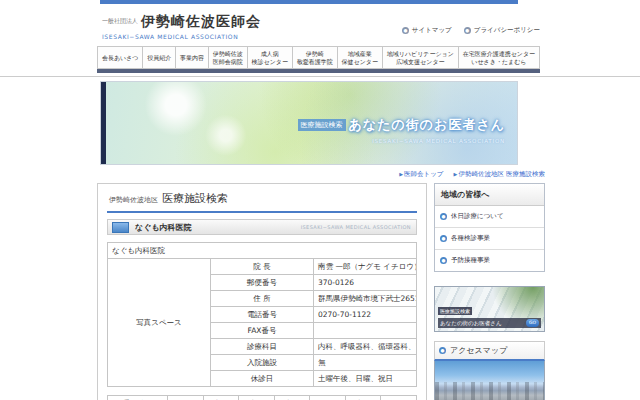 The image size is (640, 400). What do you see at coordinates (318, 58) in the screenshot?
I see `main-navigation: 会長あいさつ 役員紹介 事業内容 伊勢崎佐波医師会病院 成人病検診センター 伊勢…` at bounding box center [318, 58].